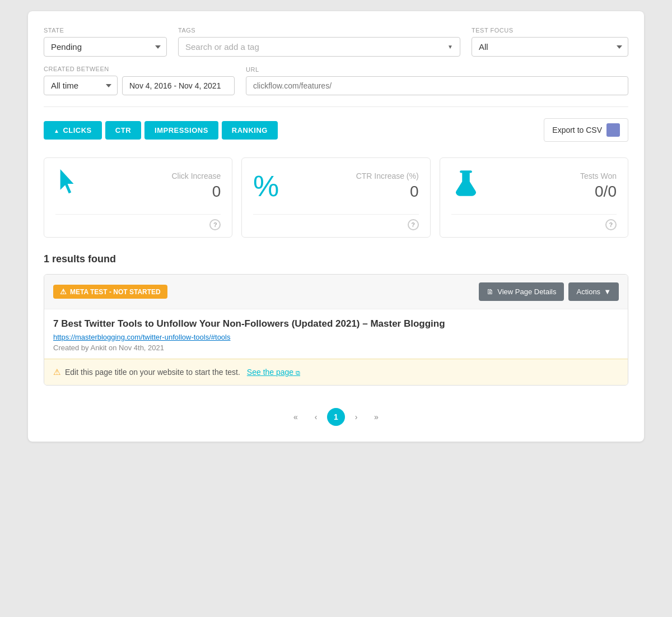  I want to click on pagination: « ‹ 1 › », so click(336, 412).